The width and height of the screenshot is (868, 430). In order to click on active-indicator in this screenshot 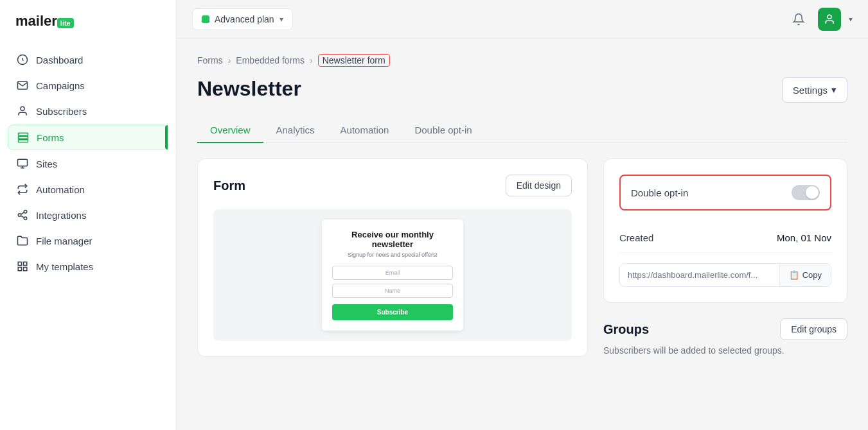, I will do `click(166, 137)`.